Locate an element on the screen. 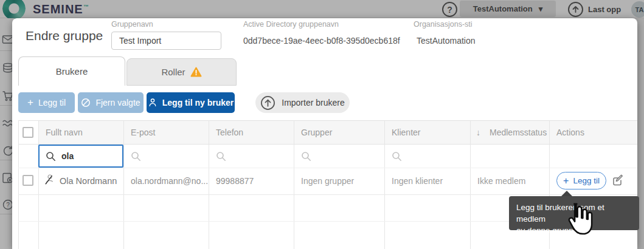 Image resolution: width=644 pixels, height=249 pixels. ban-icon is located at coordinates (86, 103).